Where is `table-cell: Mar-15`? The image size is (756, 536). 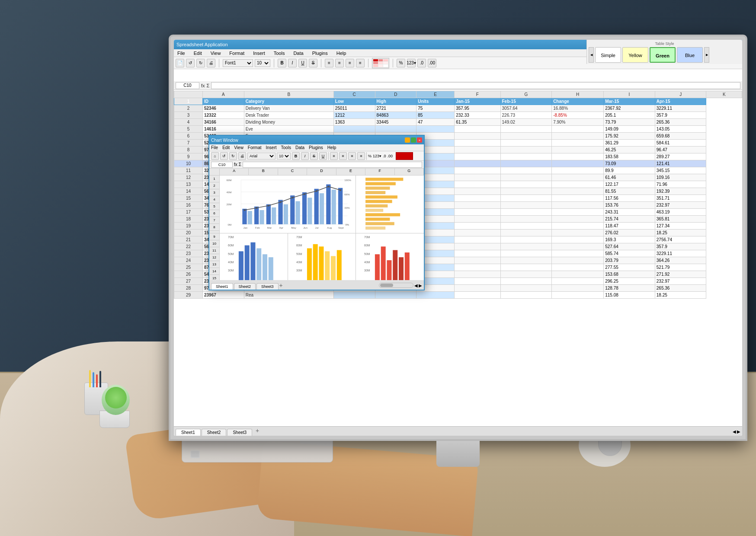
table-cell: Mar-15 is located at coordinates (630, 102).